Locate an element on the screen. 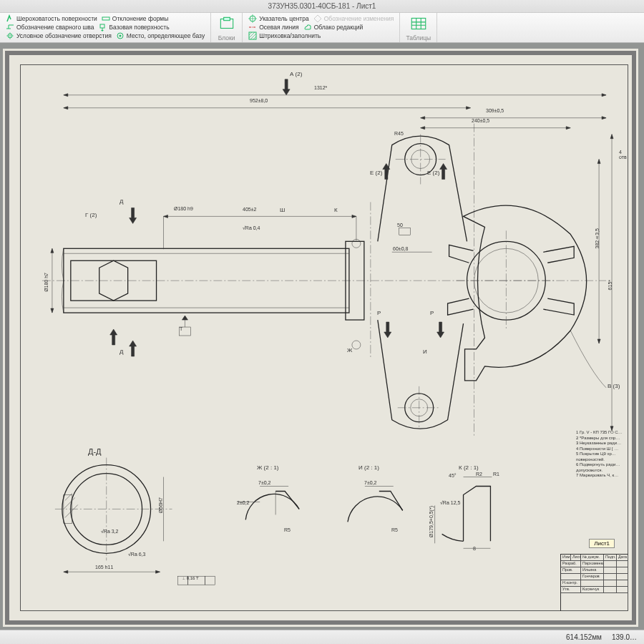 This screenshot has width=644, height=644. cmd-blocks is located at coordinates (227, 24).